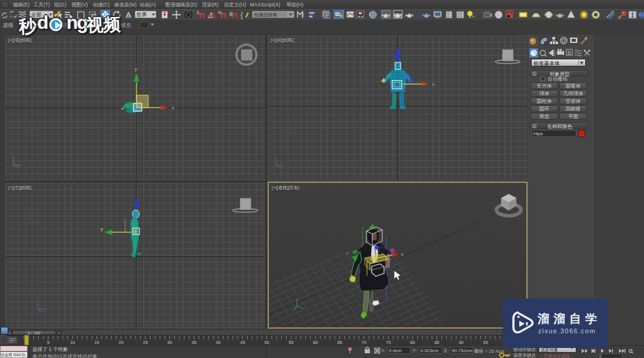 This screenshot has height=358, width=644. What do you see at coordinates (412, 342) in the screenshot?
I see `svg-text: 80` at bounding box center [412, 342].